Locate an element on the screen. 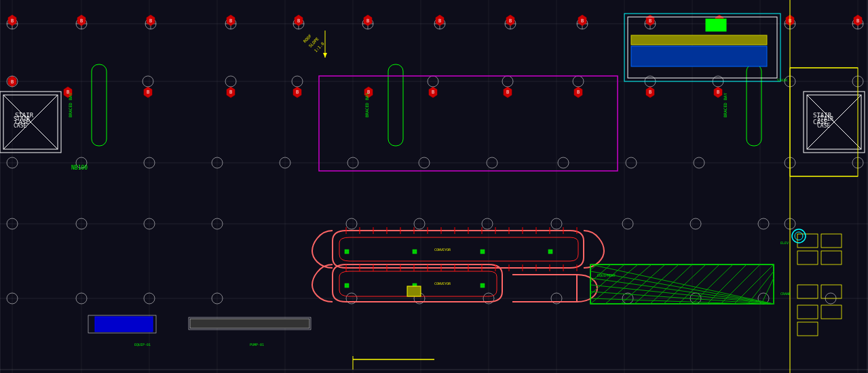 Image resolution: width=868 pixels, height=373 pixels. stair-case-left-label: STAIRCASE is located at coordinates (24, 119).